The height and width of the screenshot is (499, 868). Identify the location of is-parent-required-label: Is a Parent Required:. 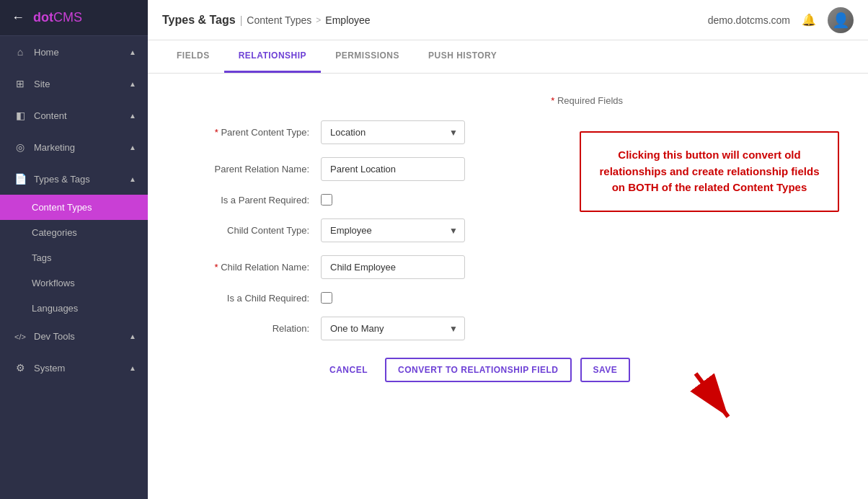
(249, 200).